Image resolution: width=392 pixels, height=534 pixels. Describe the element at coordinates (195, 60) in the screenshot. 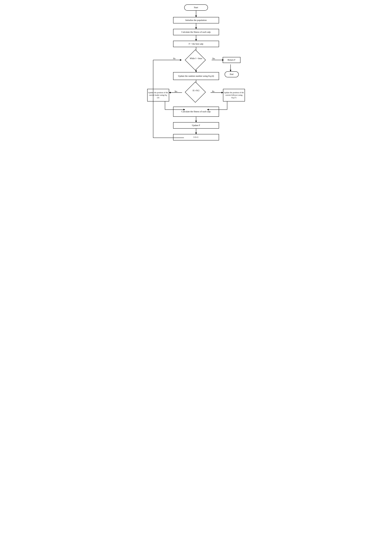

I see `while-diamond` at that location.